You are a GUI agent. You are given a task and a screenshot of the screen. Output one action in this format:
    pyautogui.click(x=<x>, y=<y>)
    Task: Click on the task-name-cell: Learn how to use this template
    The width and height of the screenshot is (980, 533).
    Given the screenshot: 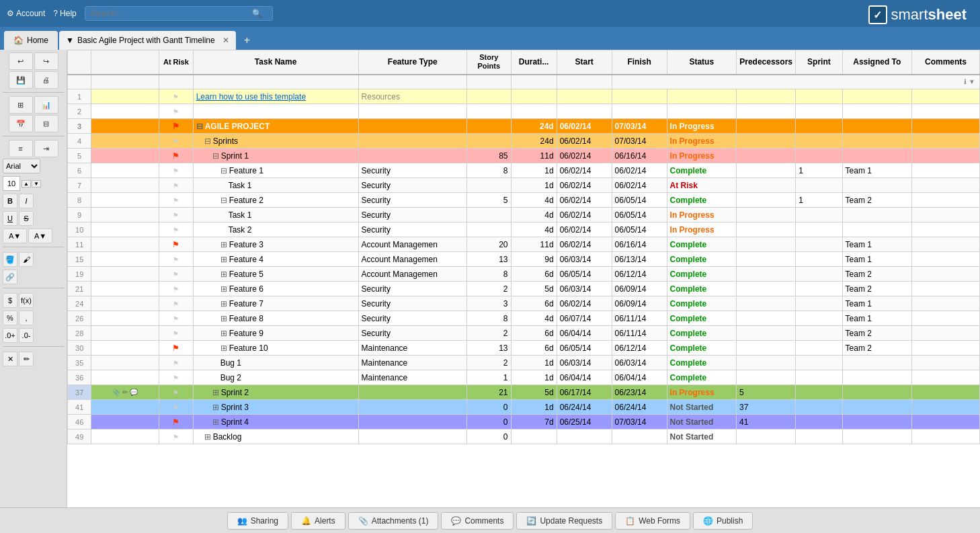 What is the action you would take?
    pyautogui.click(x=276, y=97)
    